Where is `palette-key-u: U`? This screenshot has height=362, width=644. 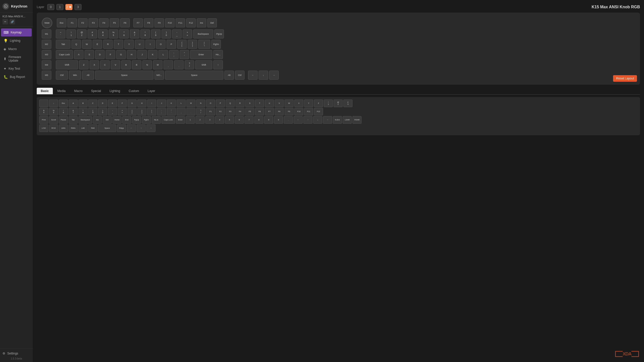 palette-key-u: U is located at coordinates (269, 103).